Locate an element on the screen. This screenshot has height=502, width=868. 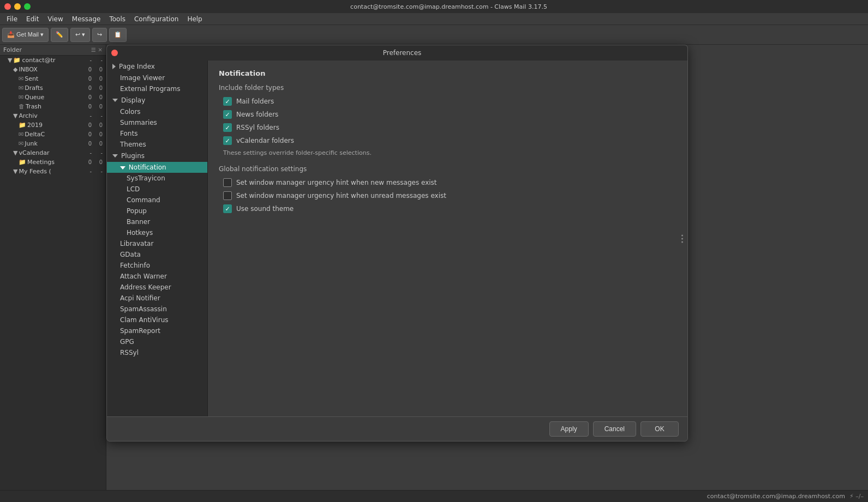
expand-icon: ▼ is located at coordinates (10, 60).